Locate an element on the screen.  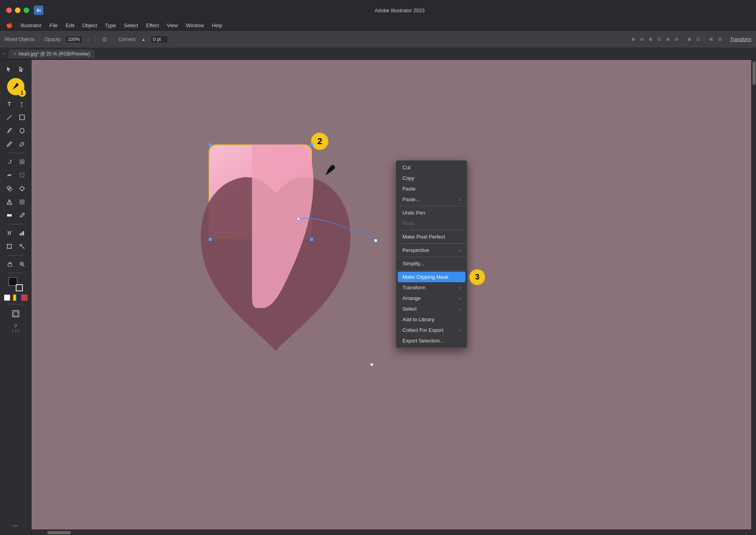
gradient-tool-button is located at coordinates (9, 215).